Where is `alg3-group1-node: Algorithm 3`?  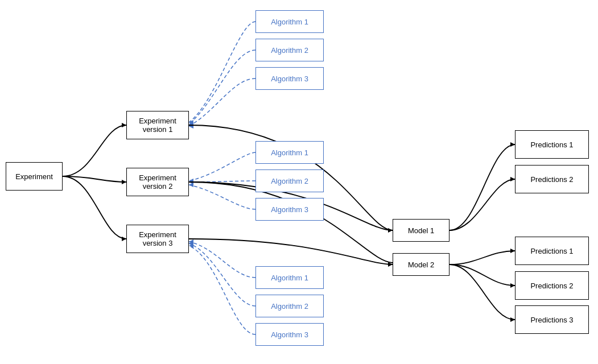
alg3-group1-node: Algorithm 3 is located at coordinates (290, 78).